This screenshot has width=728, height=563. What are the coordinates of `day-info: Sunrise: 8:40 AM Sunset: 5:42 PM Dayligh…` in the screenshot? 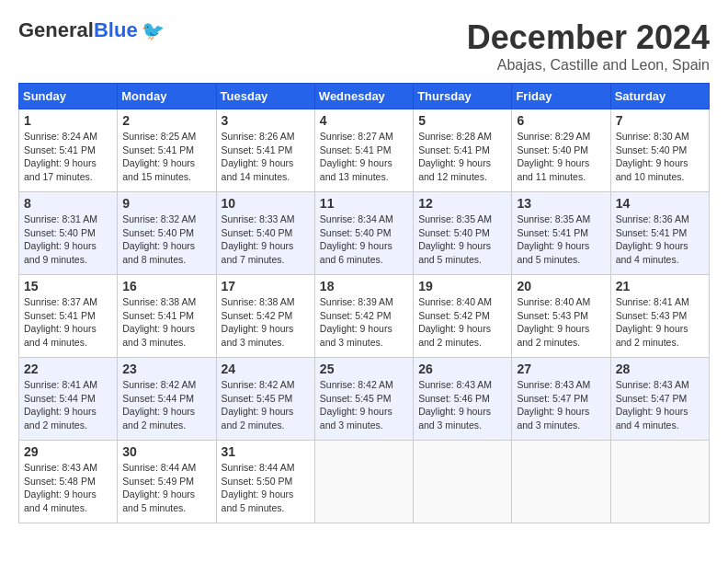 It's located at (462, 322).